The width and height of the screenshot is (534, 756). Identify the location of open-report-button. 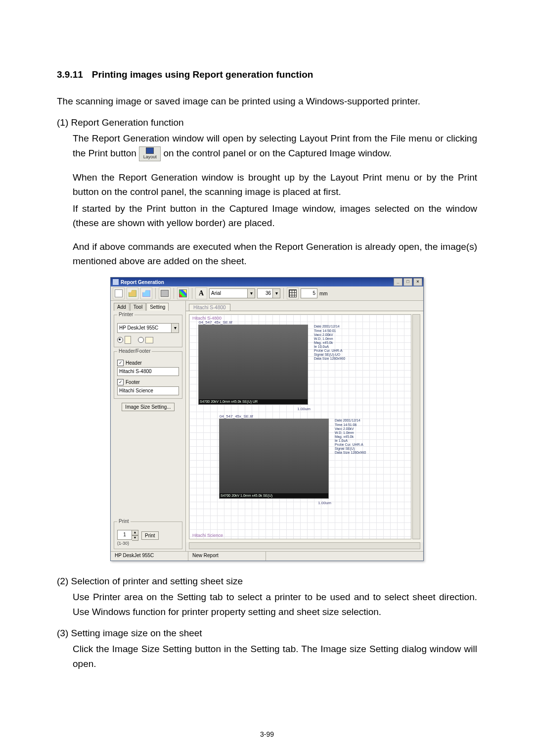
(133, 293).